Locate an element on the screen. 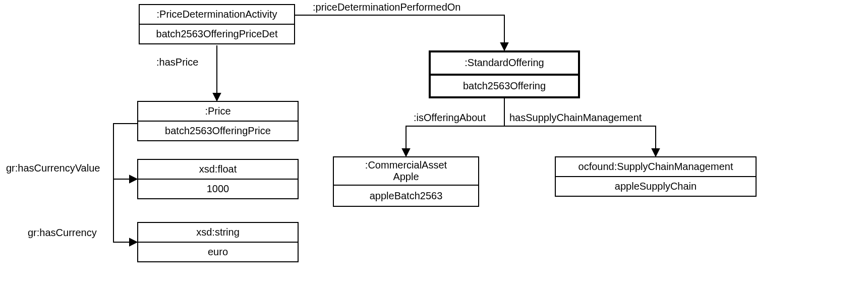  type-label: :StandardOffering is located at coordinates (504, 63).